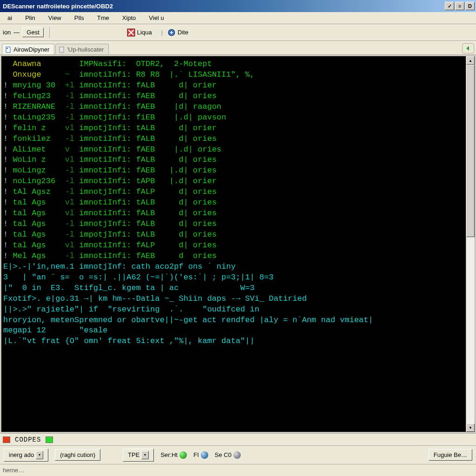 This screenshot has width=476, height=476. I want to click on window-title: DEScanner natfroiieteo pincette/OBD2, so click(58, 7).